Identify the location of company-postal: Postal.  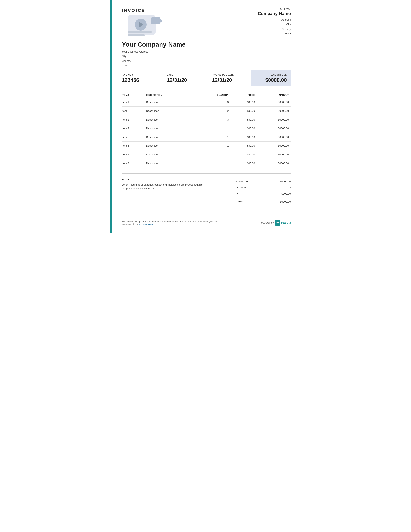
(187, 66).